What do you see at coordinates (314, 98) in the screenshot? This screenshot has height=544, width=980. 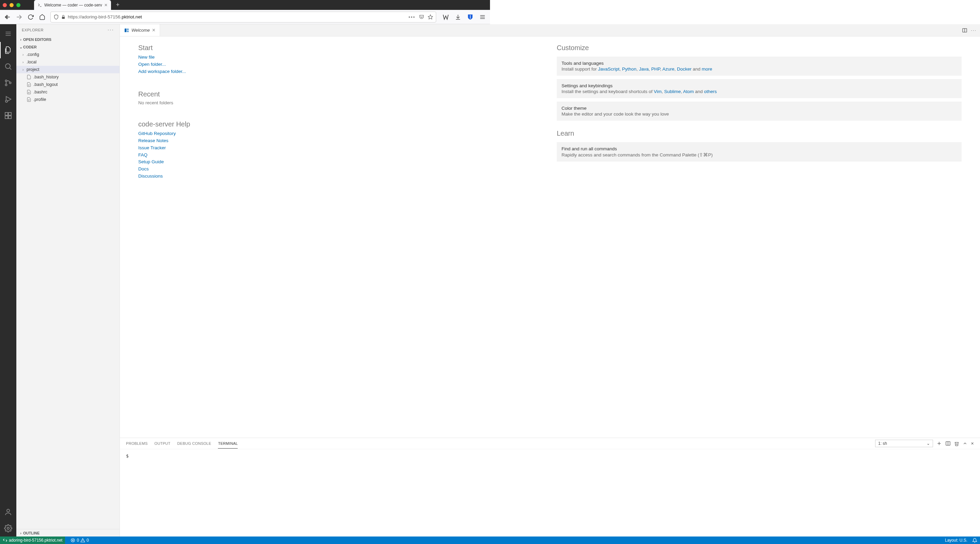 I see `recent-section: Recent No recent folders` at bounding box center [314, 98].